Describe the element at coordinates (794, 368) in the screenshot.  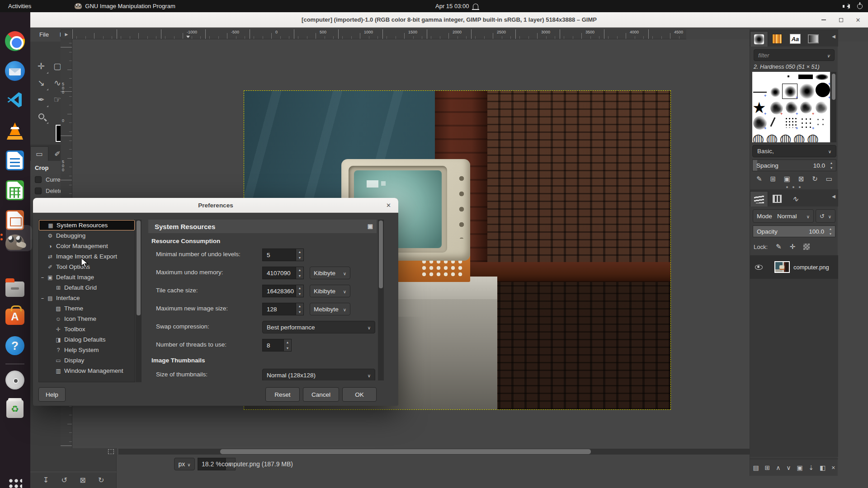
I see `layer-list-empty-area` at that location.